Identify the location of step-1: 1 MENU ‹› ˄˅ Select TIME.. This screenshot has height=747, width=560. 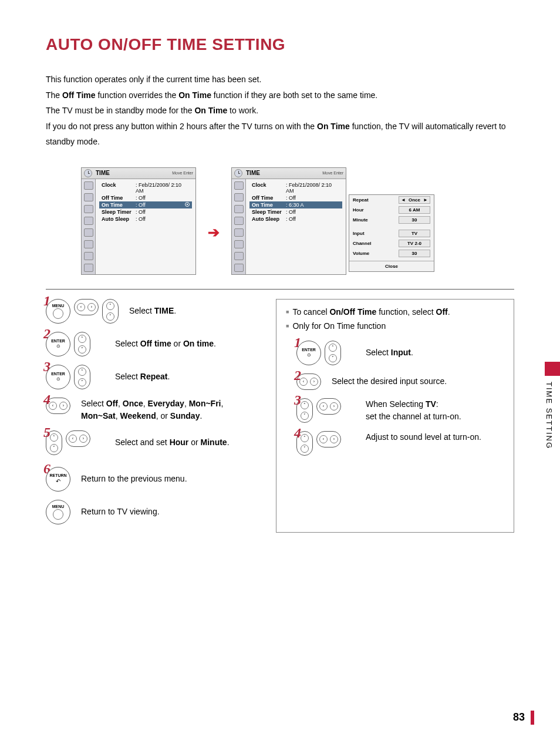
(155, 311).